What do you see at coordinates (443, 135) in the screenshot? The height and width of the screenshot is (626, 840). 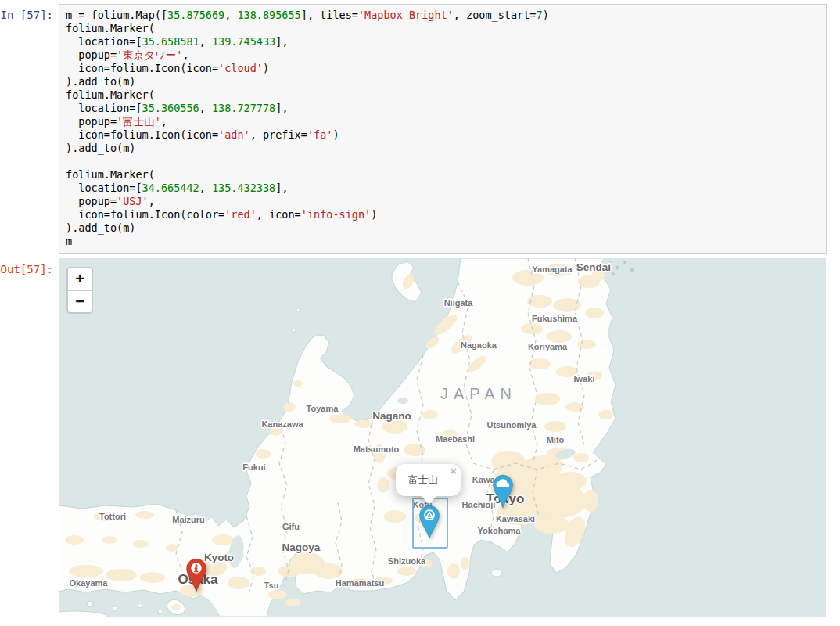 I see `code-line: icon=folium.Icon(icon='adn', prefix='fa'…` at bounding box center [443, 135].